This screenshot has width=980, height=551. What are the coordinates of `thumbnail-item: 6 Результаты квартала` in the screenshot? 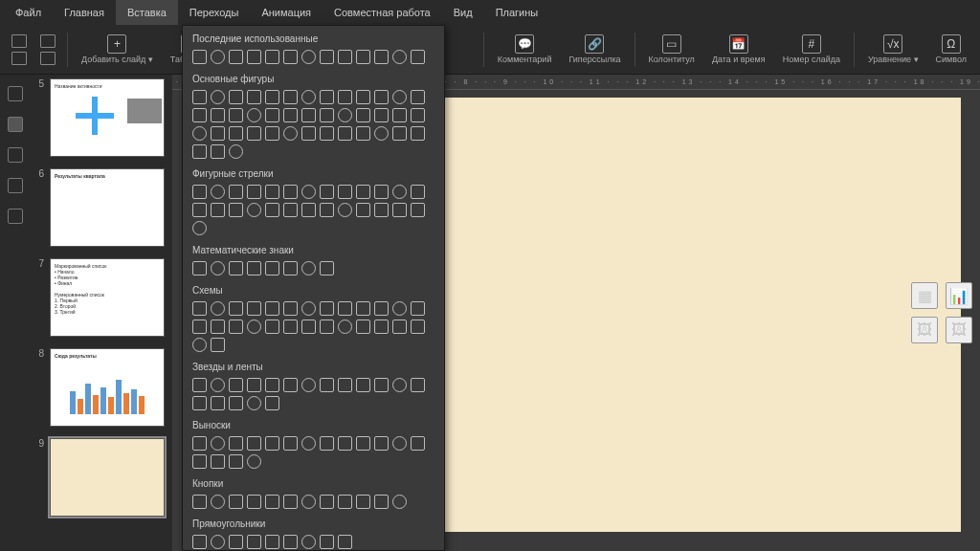 It's located at (101, 208).